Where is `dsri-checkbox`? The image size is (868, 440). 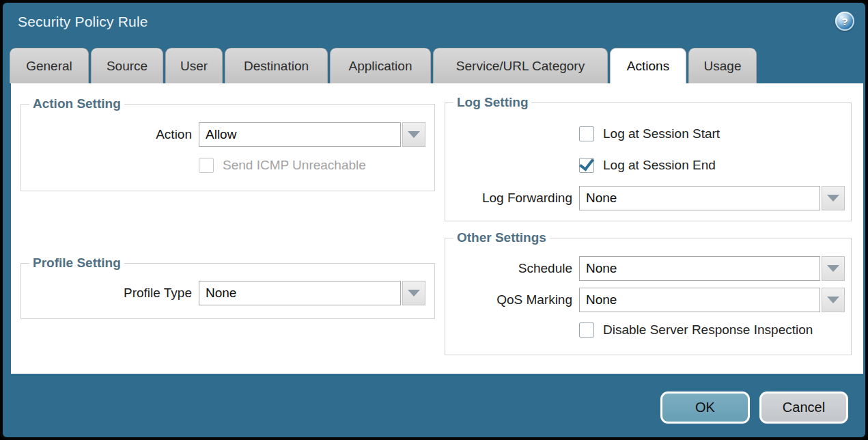
dsri-checkbox is located at coordinates (587, 330).